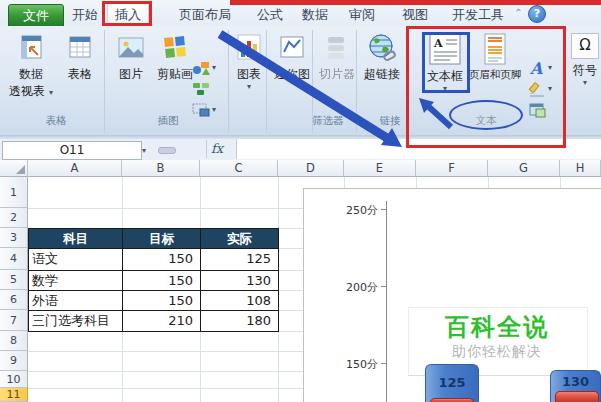 This screenshot has width=601, height=402. What do you see at coordinates (211, 110) in the screenshot?
I see `screenshot-button: ▾` at bounding box center [211, 110].